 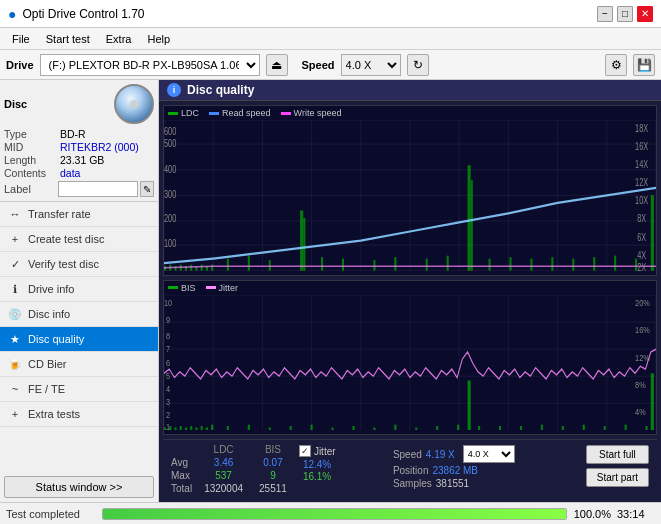 I want to click on nav-disc-info: 💿 Disc info, so click(x=79, y=314).